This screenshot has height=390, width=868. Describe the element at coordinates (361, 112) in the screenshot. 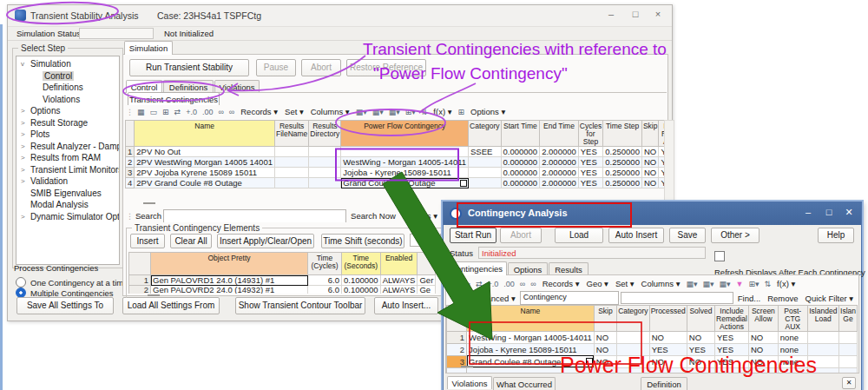

I see `view-dropdown-icon: ▦▾` at that location.